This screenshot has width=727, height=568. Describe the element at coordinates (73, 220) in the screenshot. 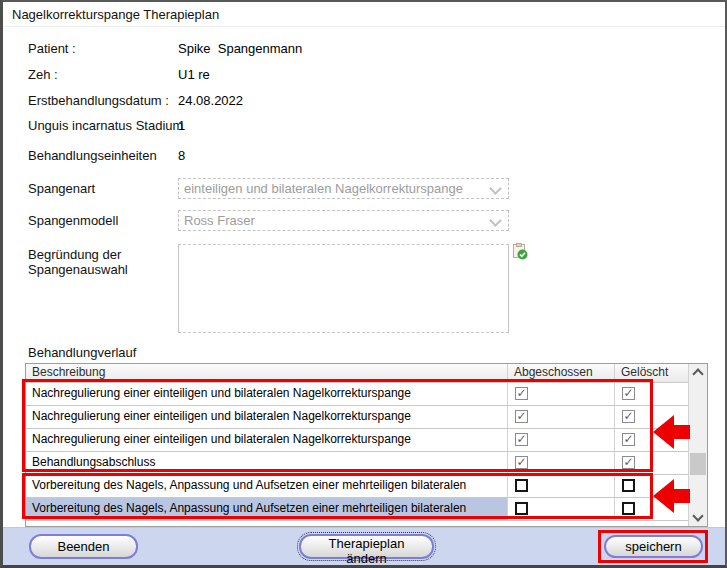

I see `spangenmodell-label: Spangenmodell` at that location.